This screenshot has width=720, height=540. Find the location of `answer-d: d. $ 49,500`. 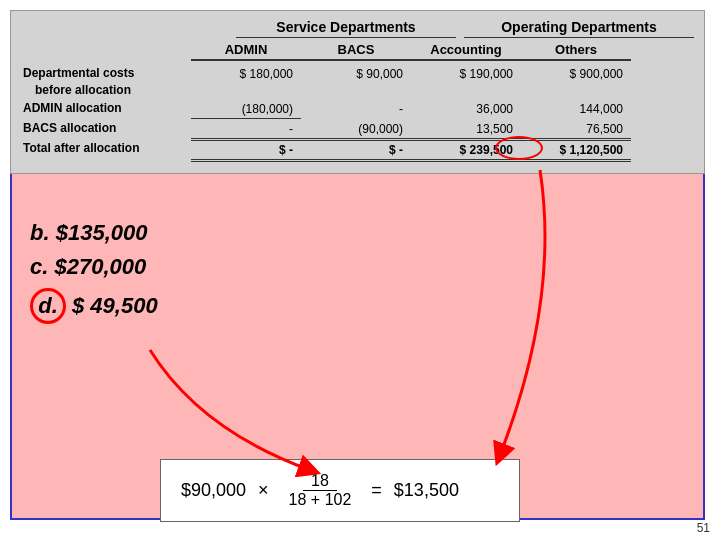

answer-d: d. $ 49,500 is located at coordinates (94, 306).